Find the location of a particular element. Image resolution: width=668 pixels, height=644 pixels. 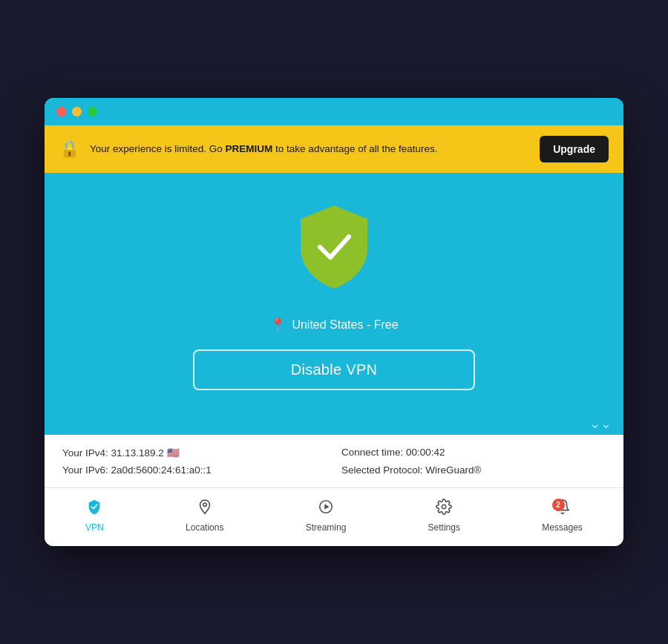

scroll-down-icon: ⌄⌄ is located at coordinates (600, 424).